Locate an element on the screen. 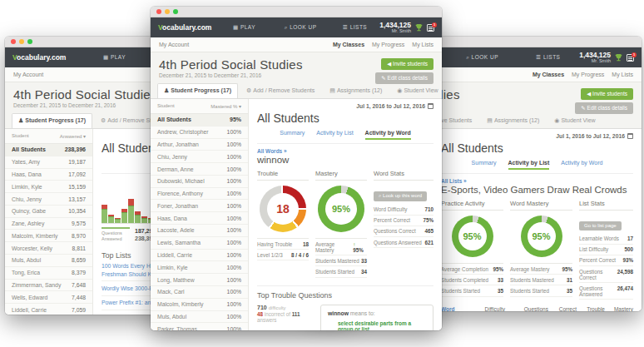 This screenshot has width=644, height=347. look-up-word-button: ⌕ Look up this word is located at coordinates (400, 196).